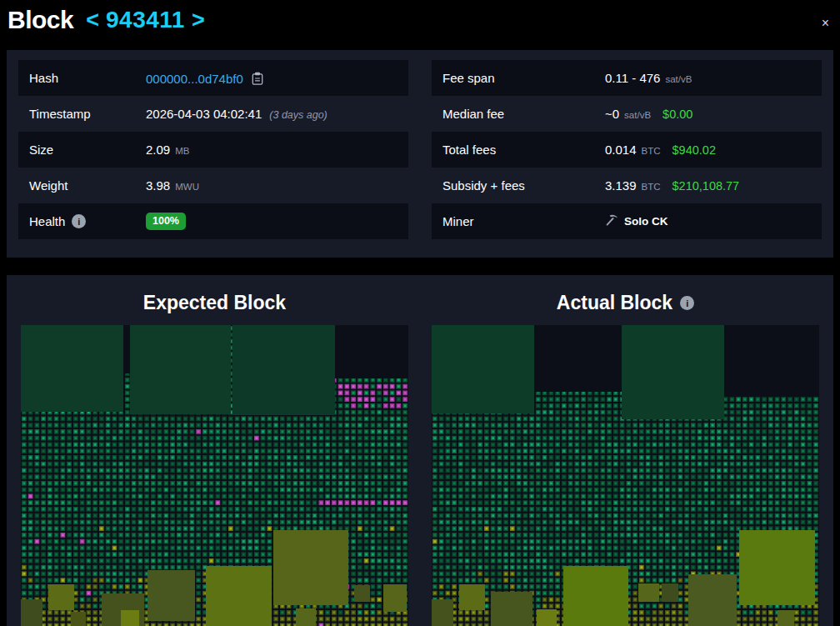 The width and height of the screenshot is (840, 626). I want to click on row-label-text: Miner, so click(458, 222).